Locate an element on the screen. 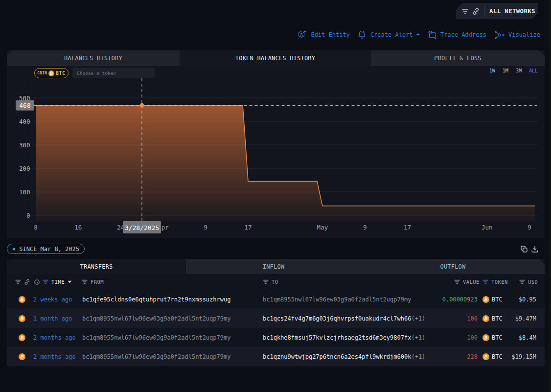 This screenshot has height=392, width=551. value-filter-icon is located at coordinates (457, 282).